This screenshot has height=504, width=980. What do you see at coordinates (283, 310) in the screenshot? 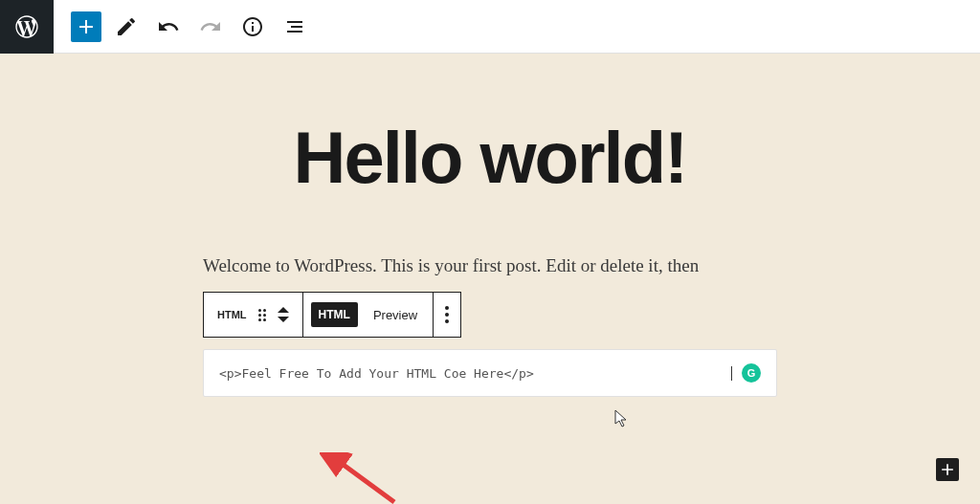
I see `chevron-up-icon` at bounding box center [283, 310].